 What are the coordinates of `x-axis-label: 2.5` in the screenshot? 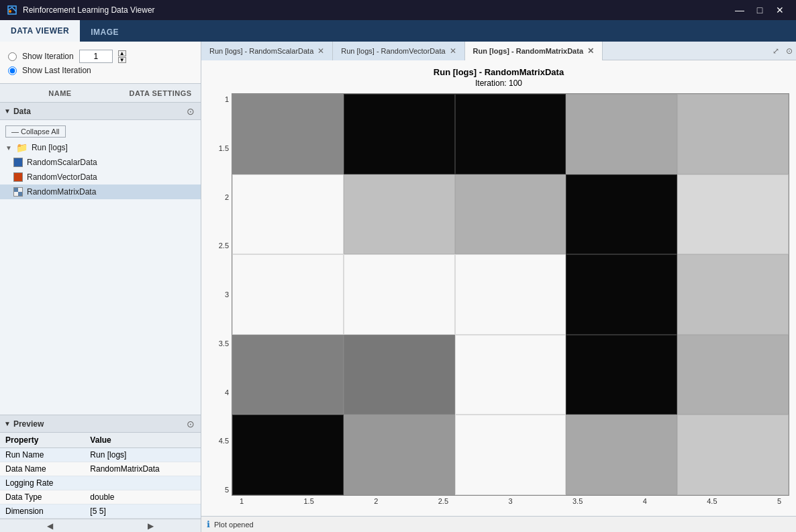 It's located at (443, 503).